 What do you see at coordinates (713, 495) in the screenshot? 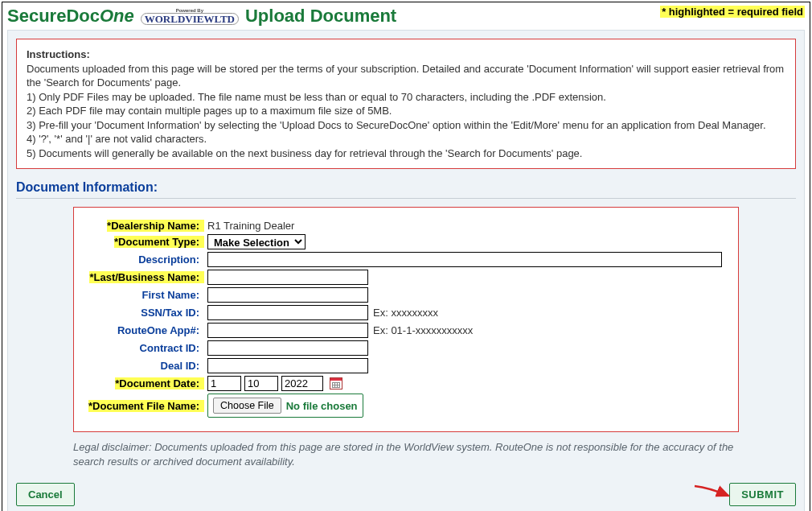
I see `arrow-annotation-icon` at bounding box center [713, 495].